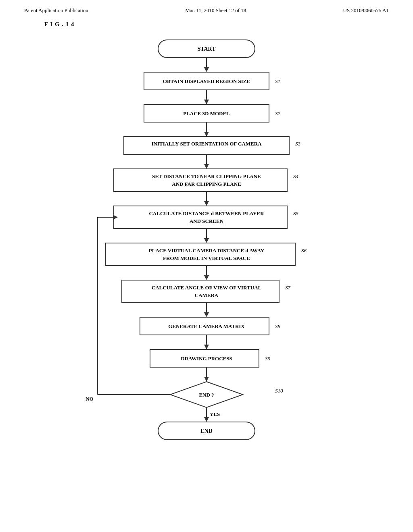 This screenshot has width=413, height=532. What do you see at coordinates (206, 258) in the screenshot?
I see `svg-text: FROM MODEL IN VIRTUAL SPACE` at bounding box center [206, 258].